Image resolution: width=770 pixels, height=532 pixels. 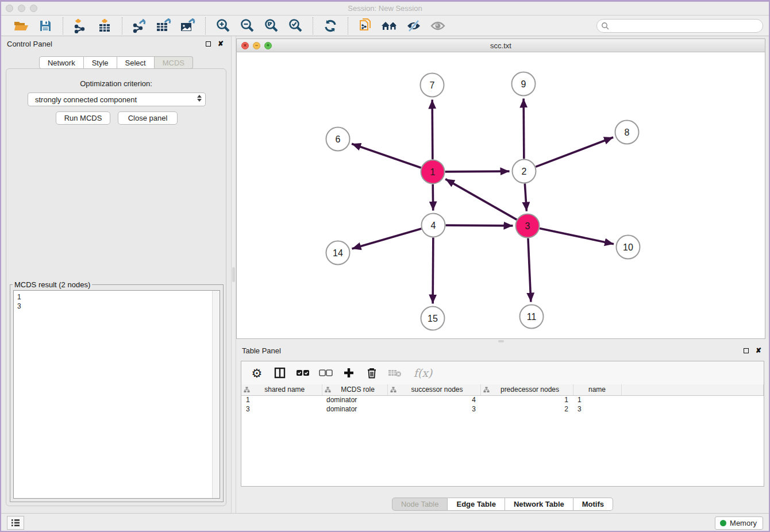 What do you see at coordinates (16, 523) in the screenshot?
I see `task-history-button` at bounding box center [16, 523].